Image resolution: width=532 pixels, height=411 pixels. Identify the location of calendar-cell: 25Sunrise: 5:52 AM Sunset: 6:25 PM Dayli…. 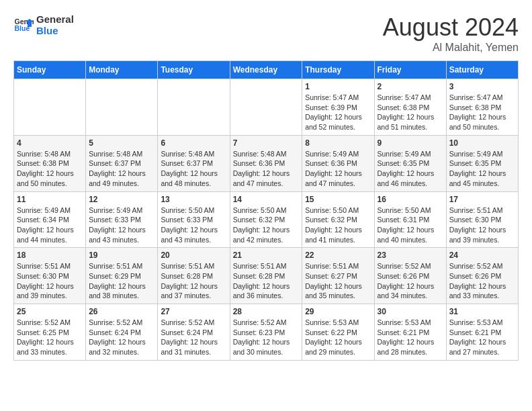
(50, 332).